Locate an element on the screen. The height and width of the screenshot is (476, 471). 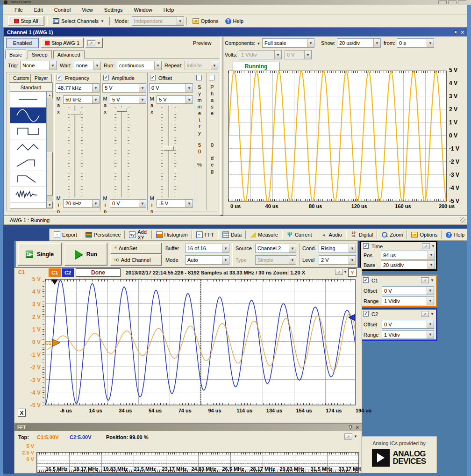
add-xy-button: xyAdd XY is located at coordinates (138, 235).